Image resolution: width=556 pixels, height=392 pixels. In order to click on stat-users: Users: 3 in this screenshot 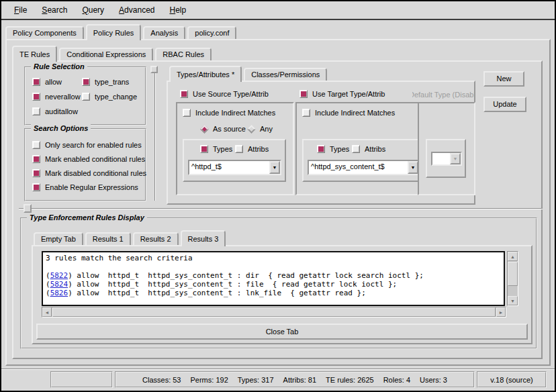, I will do `click(434, 380)`.